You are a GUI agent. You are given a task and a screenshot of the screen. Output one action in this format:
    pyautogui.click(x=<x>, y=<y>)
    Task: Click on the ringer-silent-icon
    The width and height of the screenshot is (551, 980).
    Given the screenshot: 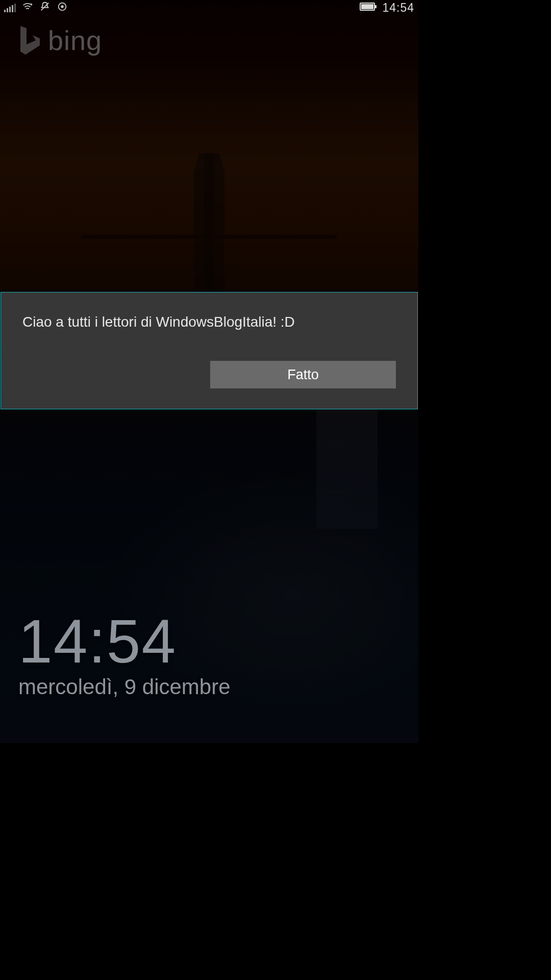 What is the action you would take?
    pyautogui.click(x=45, y=8)
    